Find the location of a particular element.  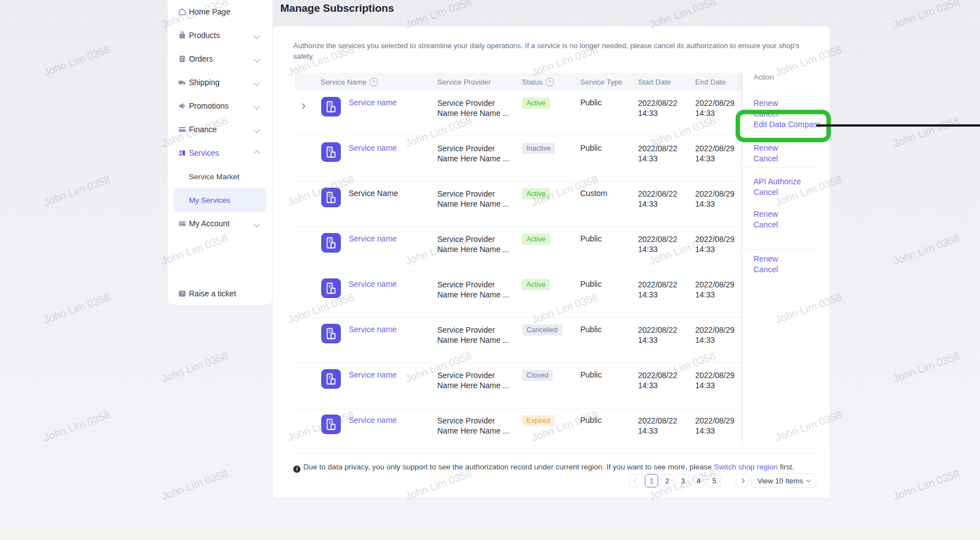

sidebar-item-my-account: My Account is located at coordinates (220, 224).